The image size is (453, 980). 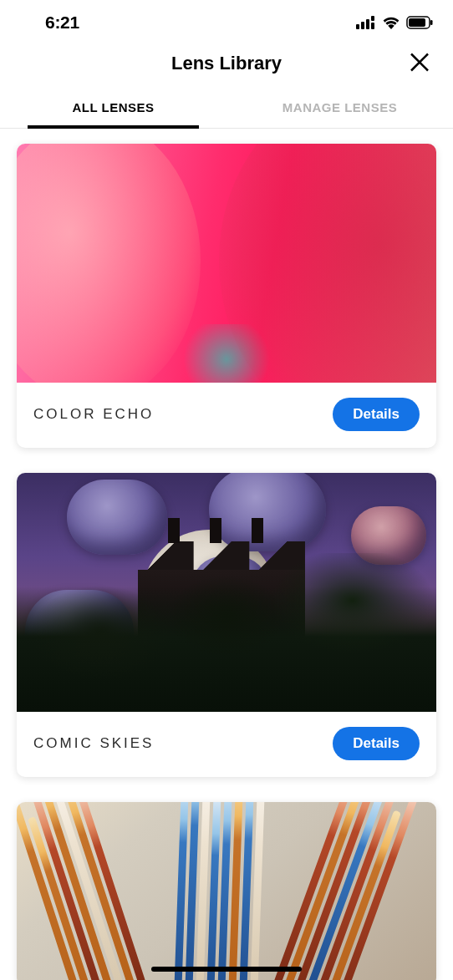 What do you see at coordinates (226, 415) in the screenshot?
I see `lens-card-footer: COLOR ECHO Details` at bounding box center [226, 415].